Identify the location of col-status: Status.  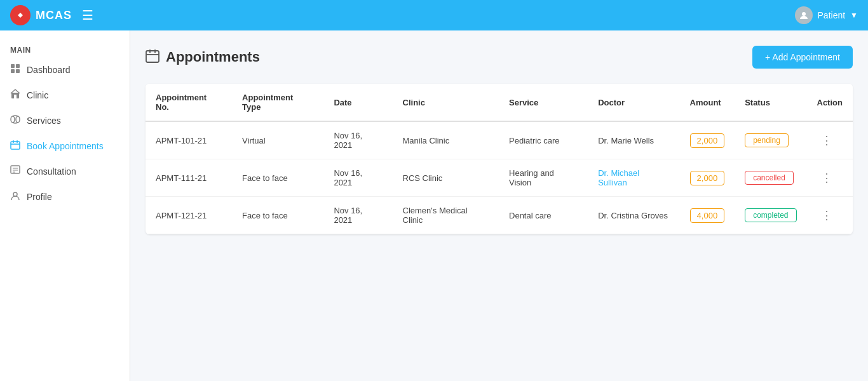
(770, 103).